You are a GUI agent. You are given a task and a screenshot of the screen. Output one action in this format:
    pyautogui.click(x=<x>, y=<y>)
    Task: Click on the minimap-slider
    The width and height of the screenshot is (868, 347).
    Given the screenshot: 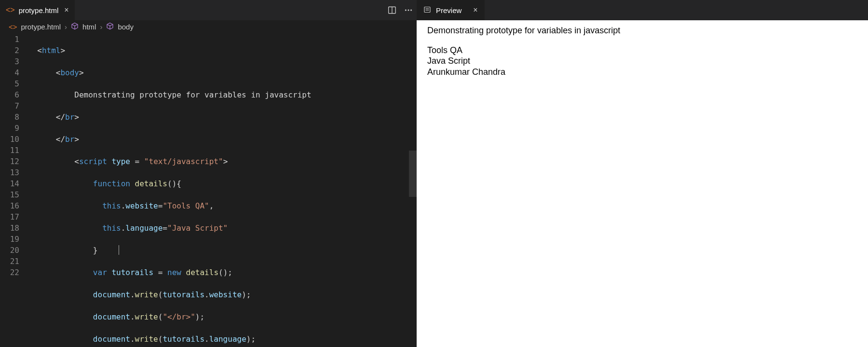 What is the action you would take?
    pyautogui.click(x=413, y=174)
    